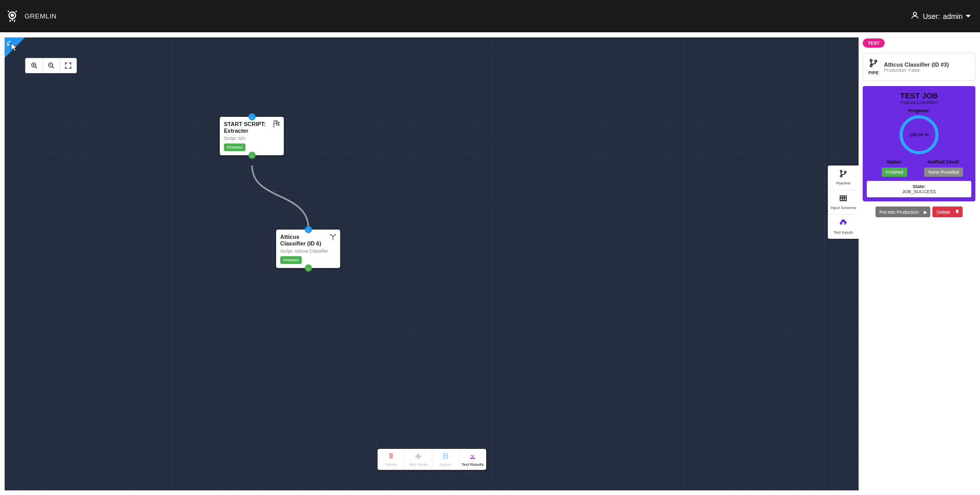 This screenshot has width=980, height=495. What do you see at coordinates (919, 264) in the screenshot?
I see `right-panel: TEST PIPE Atticus Classifier (ID #3) Pro…` at bounding box center [919, 264].